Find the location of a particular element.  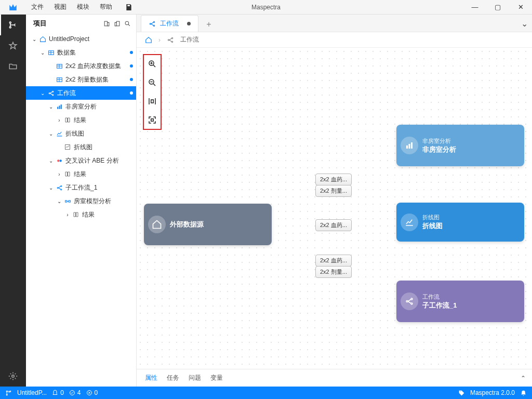

status-counter-1: 0 is located at coordinates (58, 393).